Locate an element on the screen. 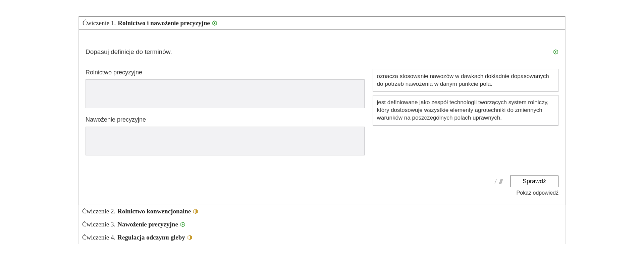 This screenshot has height=274, width=644. definition-card: jest definiowane jako zespół technologii… is located at coordinates (466, 111).